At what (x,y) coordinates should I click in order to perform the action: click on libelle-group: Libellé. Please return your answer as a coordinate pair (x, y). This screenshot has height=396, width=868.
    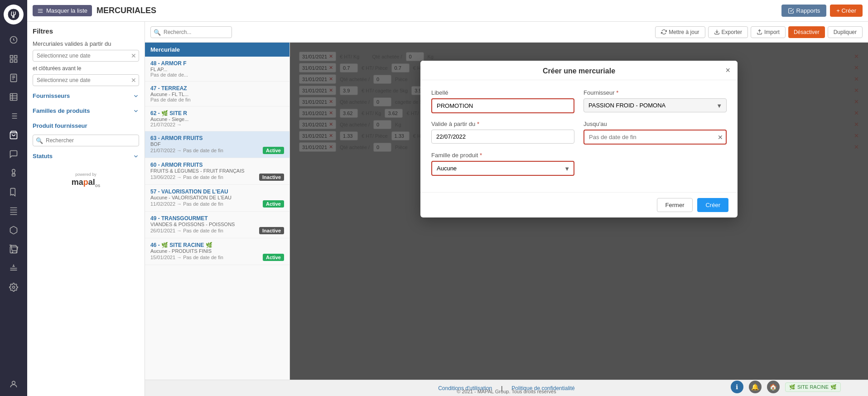
    Looking at the image, I should click on (503, 101).